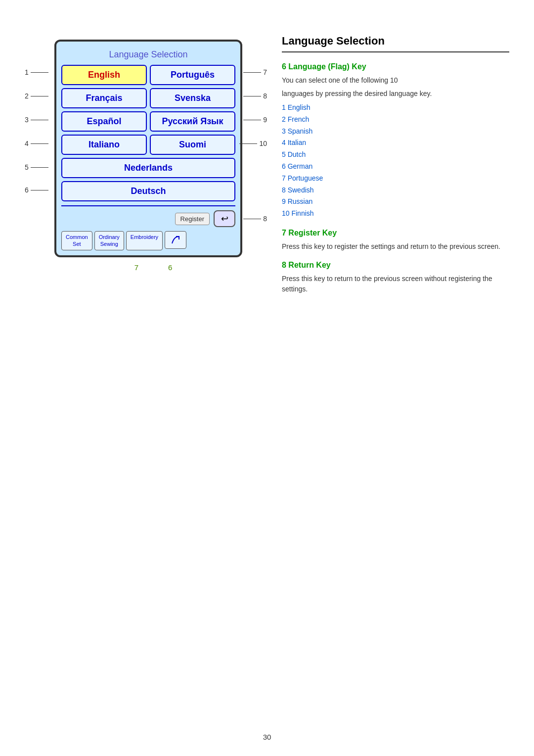 The height and width of the screenshot is (756, 534). What do you see at coordinates (396, 44) in the screenshot?
I see `section-title: Language Selection` at bounding box center [396, 44].